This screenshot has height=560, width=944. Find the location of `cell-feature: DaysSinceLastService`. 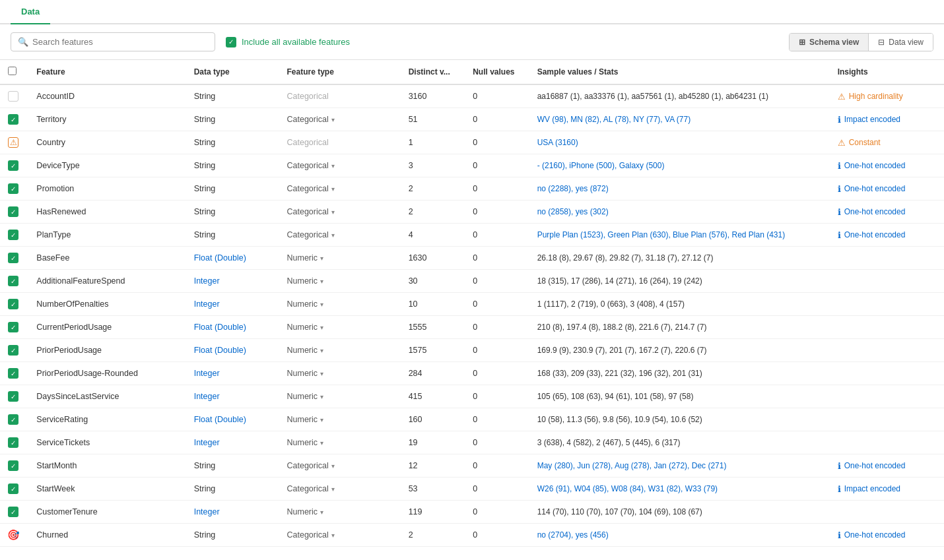

cell-feature: DaysSinceLastService is located at coordinates (107, 397).